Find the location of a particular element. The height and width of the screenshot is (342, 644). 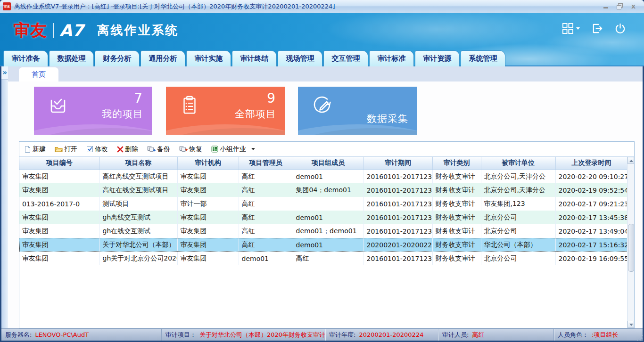

toolbar-button: 小组作业 is located at coordinates (233, 149).